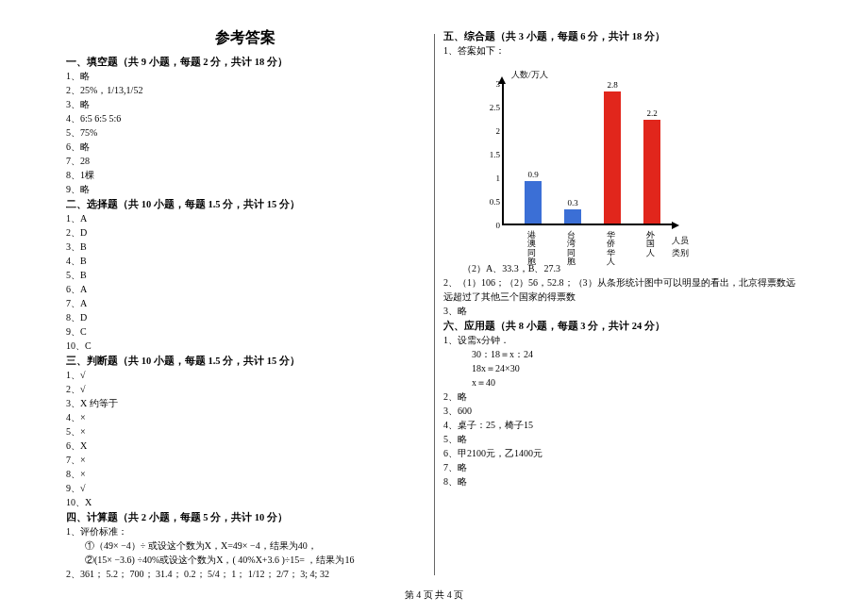 This screenshot has height=613, width=868. Describe the element at coordinates (434, 305) in the screenshot. I see `column-divider` at that location.